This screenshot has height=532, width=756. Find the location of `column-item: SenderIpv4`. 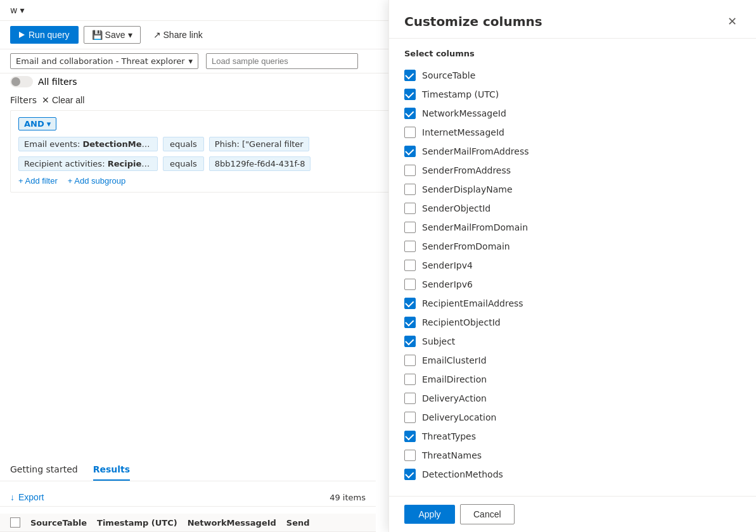

column-item: SenderIpv4 is located at coordinates (573, 265).